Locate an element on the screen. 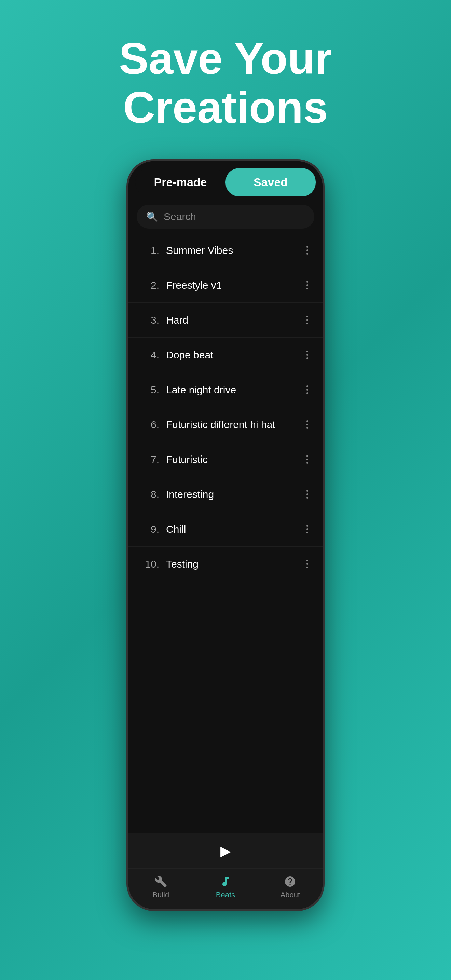  music-note-icon is located at coordinates (226, 881).